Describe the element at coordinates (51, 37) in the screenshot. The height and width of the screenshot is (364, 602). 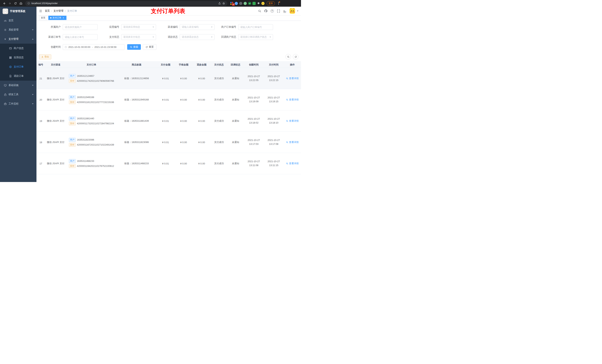
I see `field-label: 渠道订单号` at that location.